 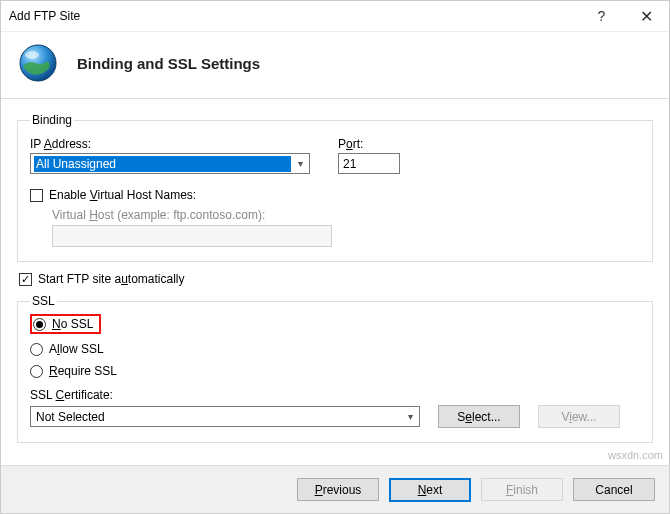 I want to click on port-input: 21, so click(x=369, y=164).